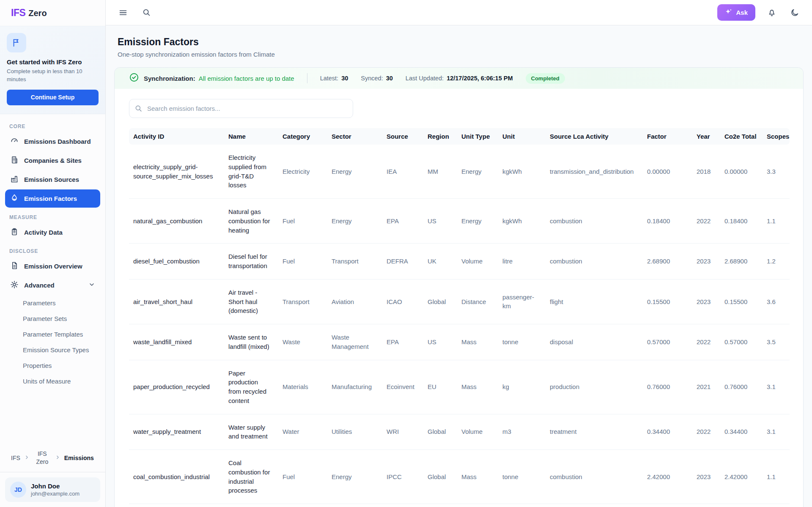  I want to click on column-header: Unit Type, so click(478, 136).